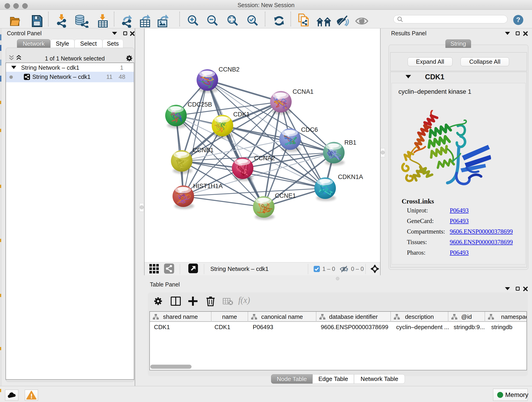 The image size is (532, 402). I want to click on svg-text: HIST1H1A, so click(208, 186).